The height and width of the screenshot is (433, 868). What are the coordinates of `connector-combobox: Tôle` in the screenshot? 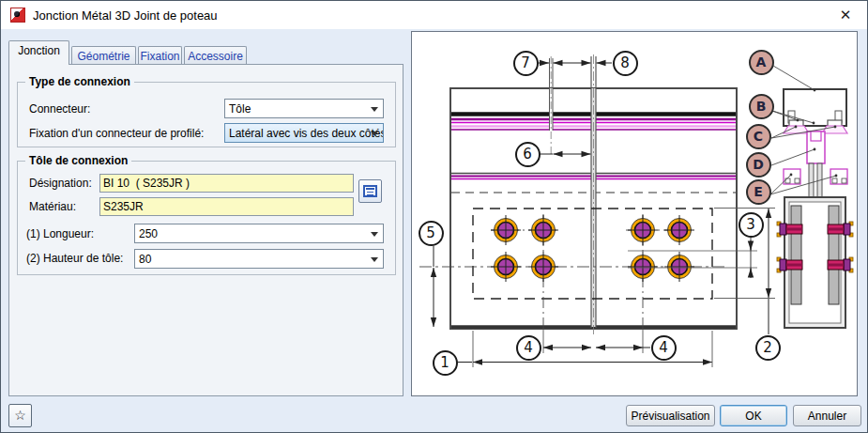 It's located at (304, 109).